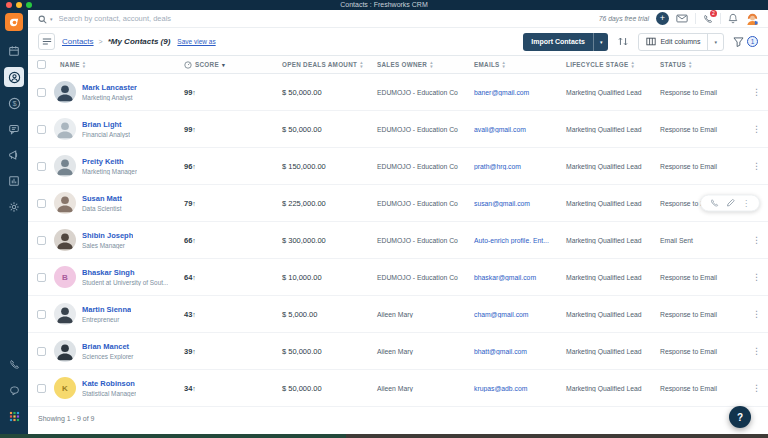 The image size is (768, 438). What do you see at coordinates (52, 19) in the screenshot?
I see `search-scope-caret-icon: ▾` at bounding box center [52, 19].